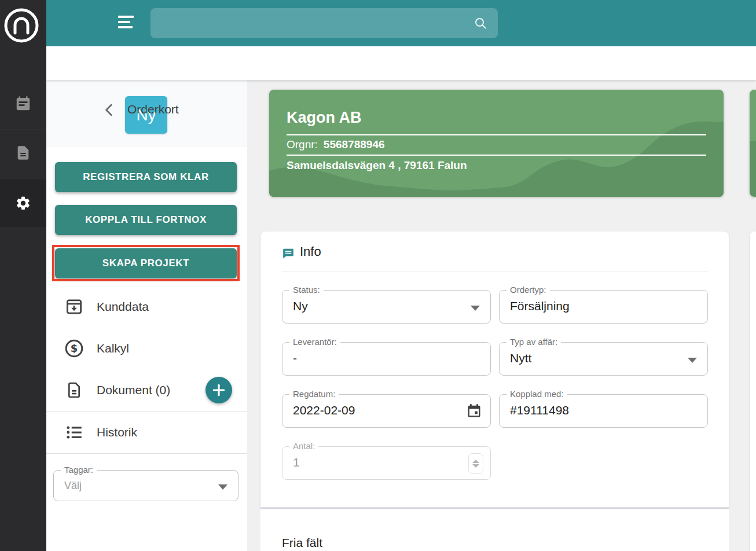 The height and width of the screenshot is (551, 756). I want to click on document-nav-icon, so click(23, 153).